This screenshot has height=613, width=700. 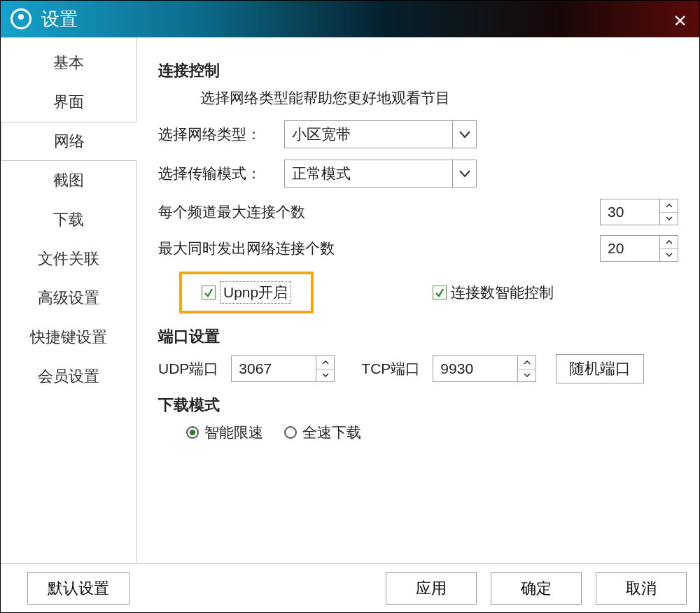 I want to click on connection-desc: 选择网络类型能帮助您更好地观看节目, so click(x=440, y=98).